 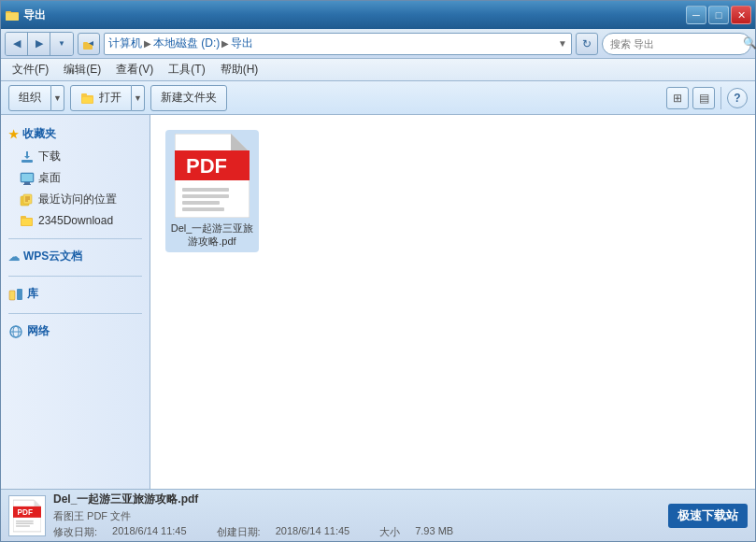 I want to click on view-button-2: ▤, so click(x=704, y=98).